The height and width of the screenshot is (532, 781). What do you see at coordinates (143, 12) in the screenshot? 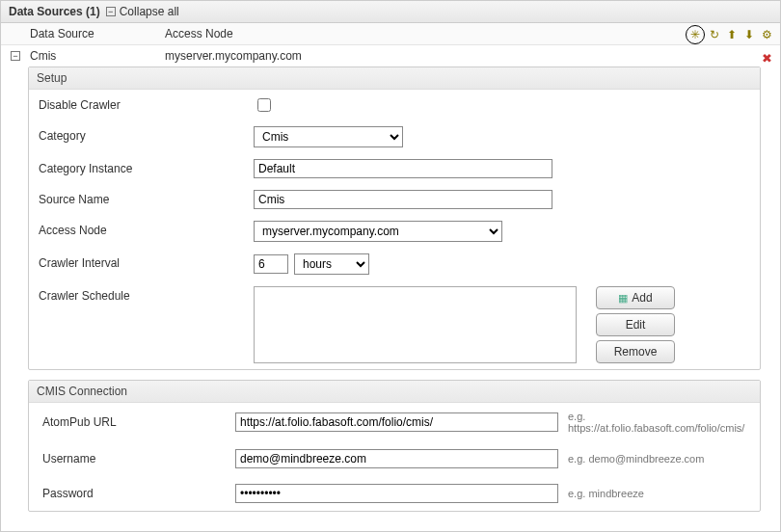
I see `collapse-all-toggle: − Collapse all` at bounding box center [143, 12].